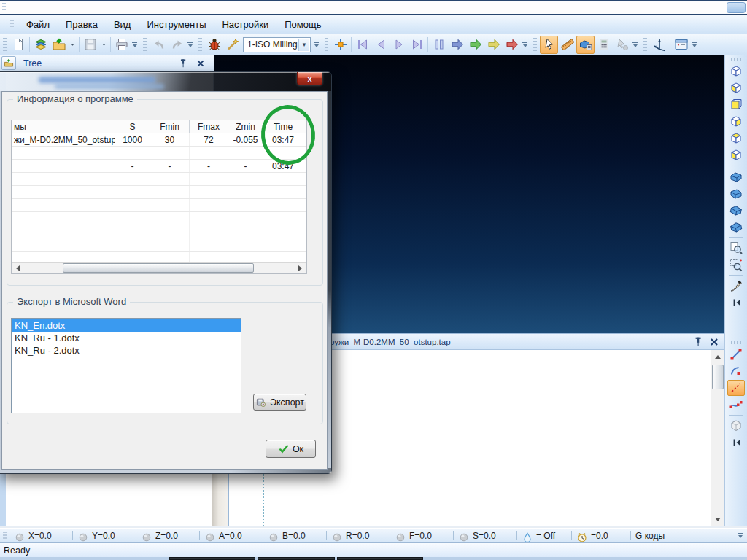 The height and width of the screenshot is (560, 747). I want to click on scroll-right-icon, so click(301, 268).